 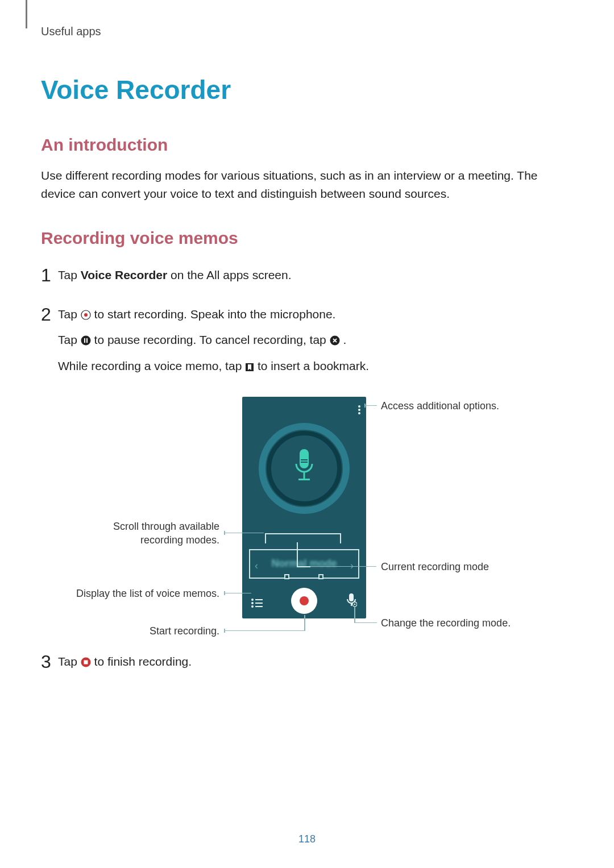 I want to click on step-1-text: Tap Voice Recorder on the All apps scree…, so click(x=316, y=275).